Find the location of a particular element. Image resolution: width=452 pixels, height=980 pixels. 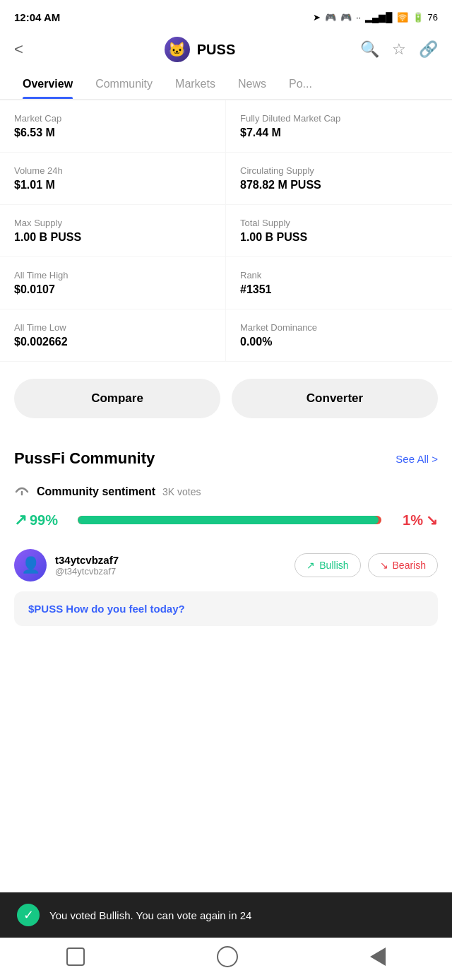

stat-market-dominance: Market Dominance 0.00% is located at coordinates (339, 336).